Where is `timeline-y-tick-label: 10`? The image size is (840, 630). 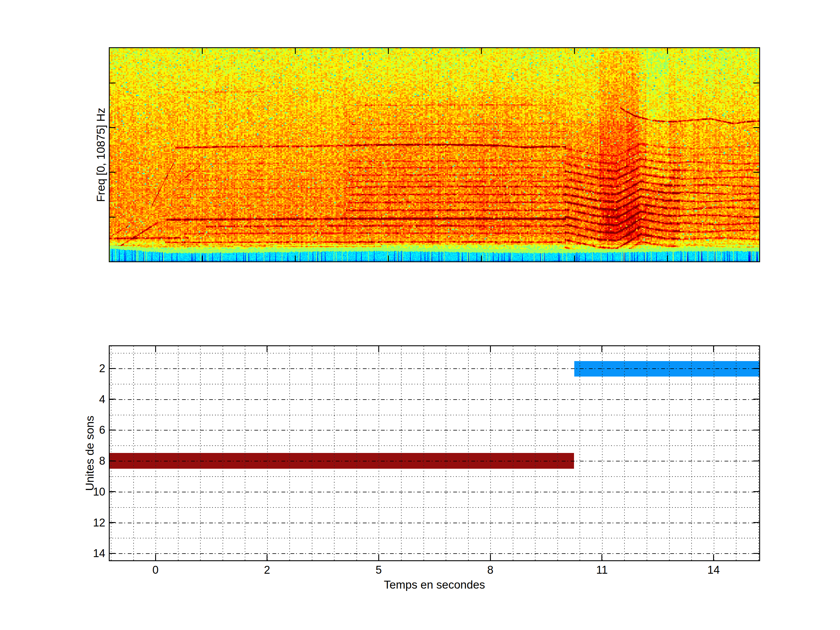 timeline-y-tick-label: 10 is located at coordinates (89, 492).